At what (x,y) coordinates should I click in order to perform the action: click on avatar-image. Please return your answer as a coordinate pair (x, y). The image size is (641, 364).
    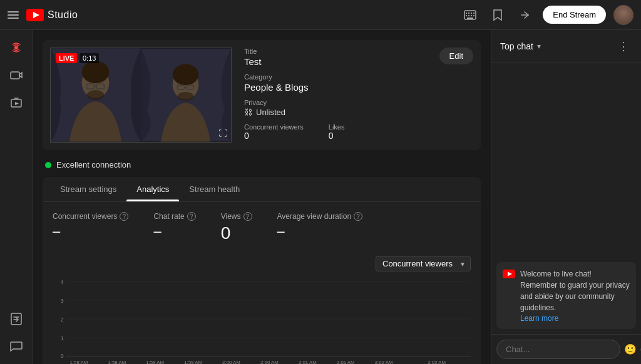
    Looking at the image, I should click on (623, 15).